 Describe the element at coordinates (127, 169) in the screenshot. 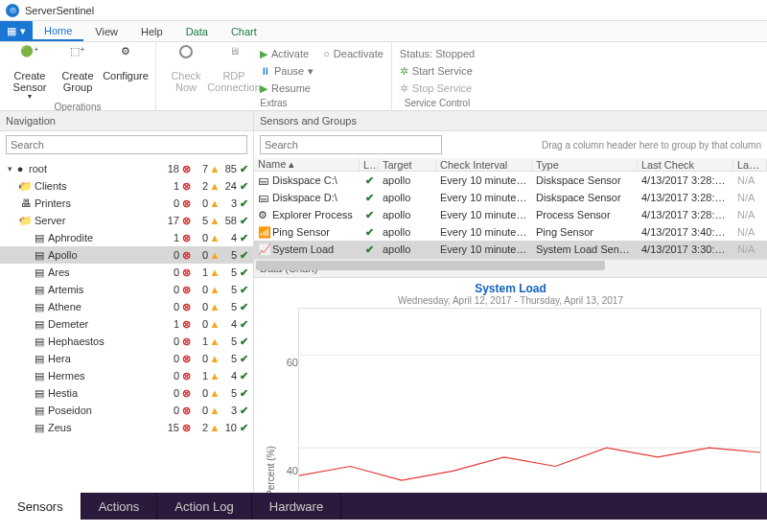

I see `tree-node-root: ▾●root18⊗7▲85✔` at that location.